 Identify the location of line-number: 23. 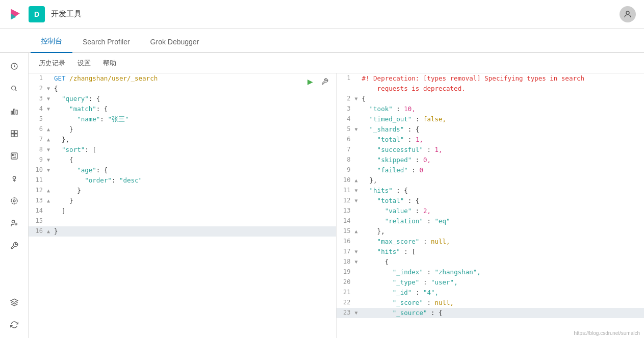
(346, 313).